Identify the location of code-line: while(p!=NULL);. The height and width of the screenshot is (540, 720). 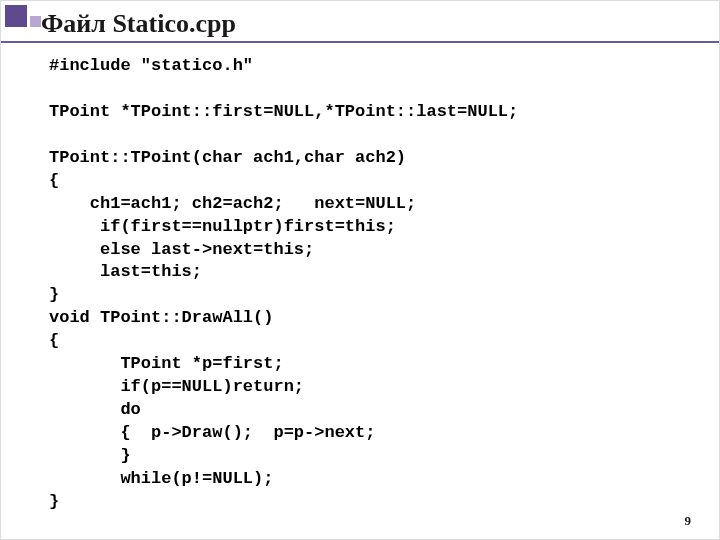
(161, 478).